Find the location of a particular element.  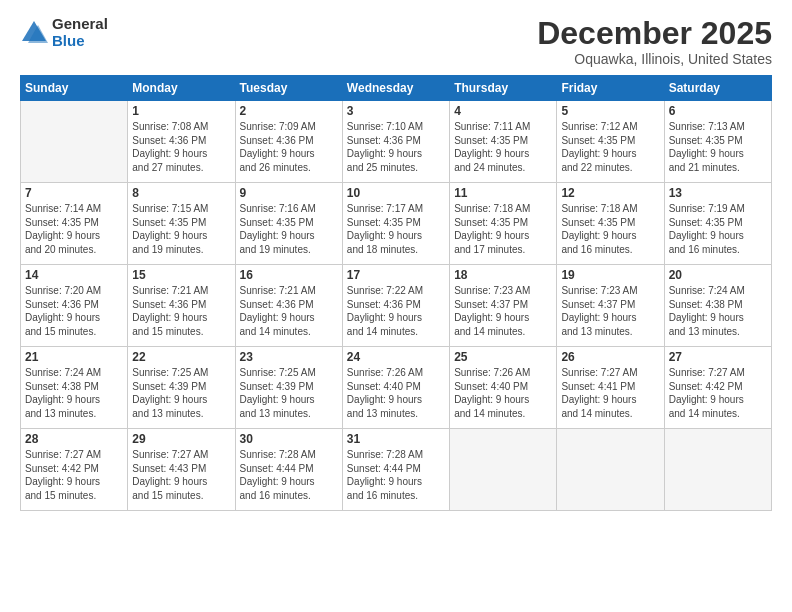

day-info: Sunrise: 7:27 AMSunset: 4:43 PMDaylight:… is located at coordinates (181, 475).